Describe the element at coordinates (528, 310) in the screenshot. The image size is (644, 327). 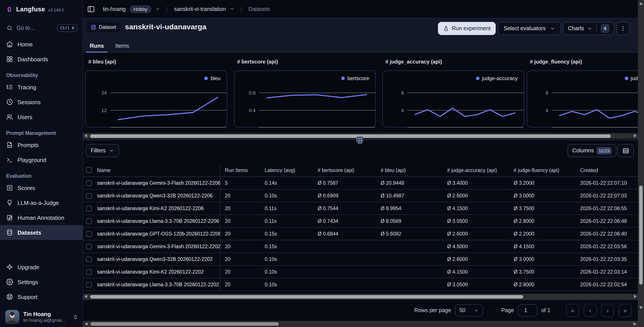
I see `page-input: 1` at that location.